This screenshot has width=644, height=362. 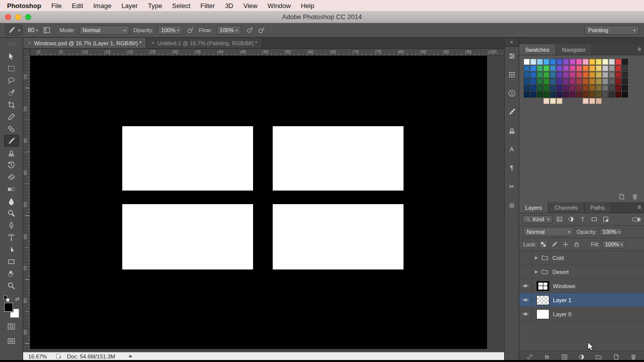 What do you see at coordinates (559, 219) in the screenshot?
I see `filter-pixel-layers-button` at bounding box center [559, 219].